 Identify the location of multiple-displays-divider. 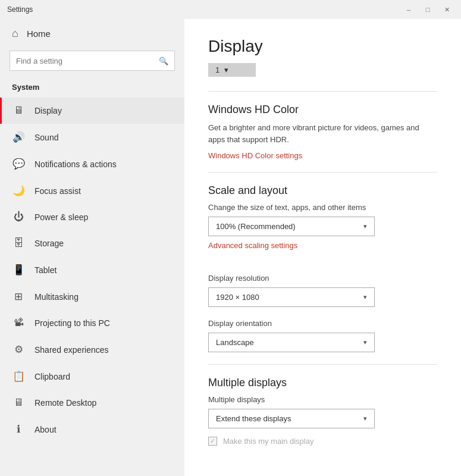
(322, 364).